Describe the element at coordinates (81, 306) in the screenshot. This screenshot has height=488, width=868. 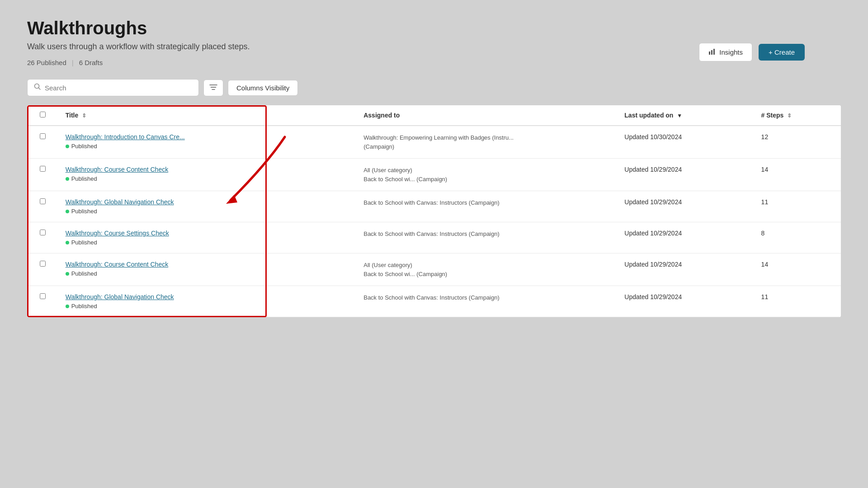
I see `row-status-5: Published` at that location.